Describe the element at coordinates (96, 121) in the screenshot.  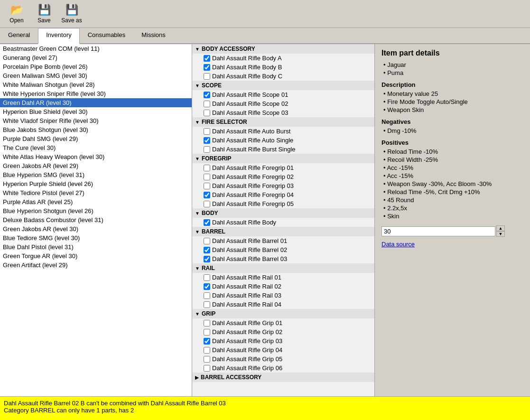
I see `list-item: White Vladof Sniper Rifle (level 30)` at that location.